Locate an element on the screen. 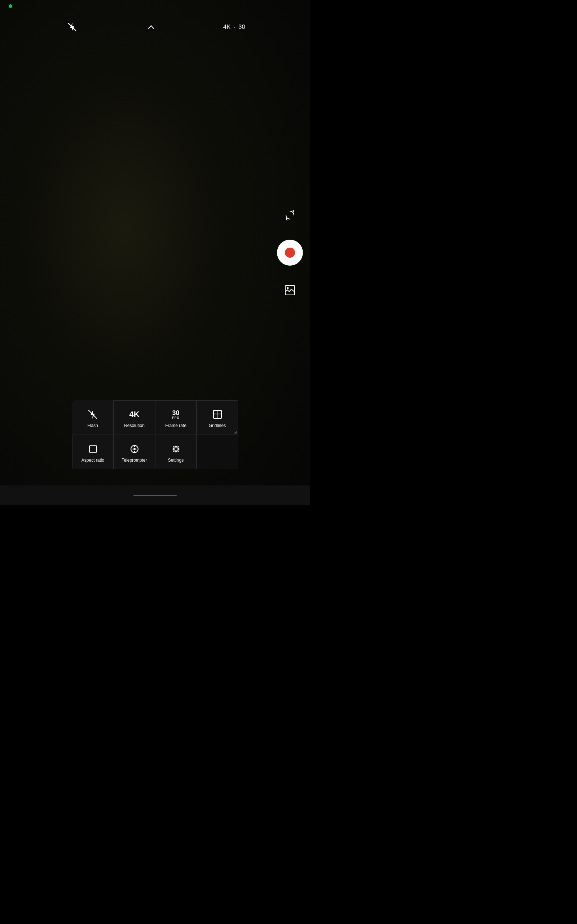  status-indicator is located at coordinates (11, 6).